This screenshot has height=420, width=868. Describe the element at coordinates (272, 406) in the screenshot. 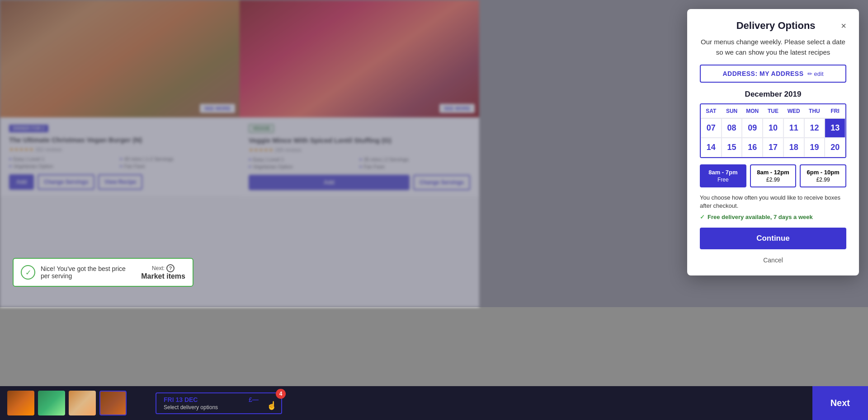

I see `cursor-icon: ☝` at that location.